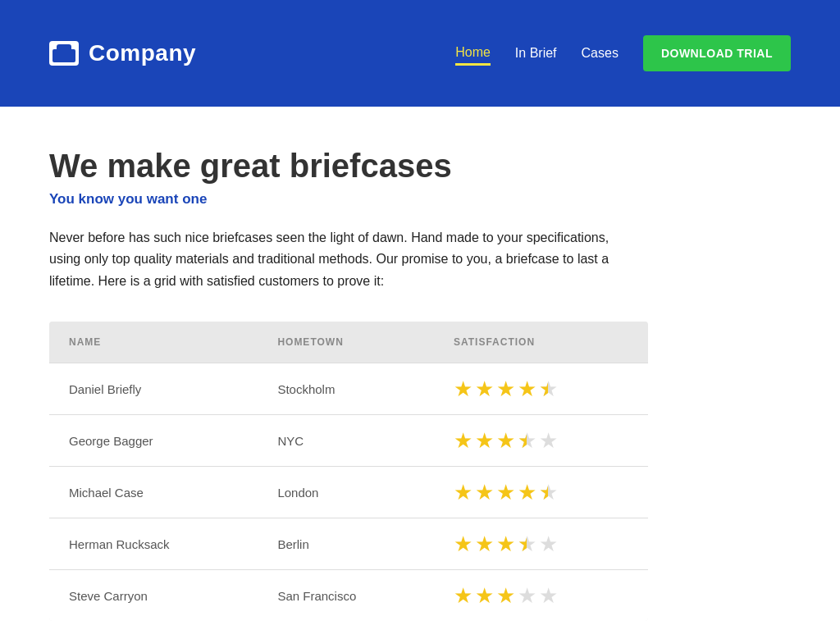 This screenshot has width=840, height=630. Describe the element at coordinates (349, 441) in the screenshot. I see `table-row: George Bagger NYC ★★★★★★` at that location.